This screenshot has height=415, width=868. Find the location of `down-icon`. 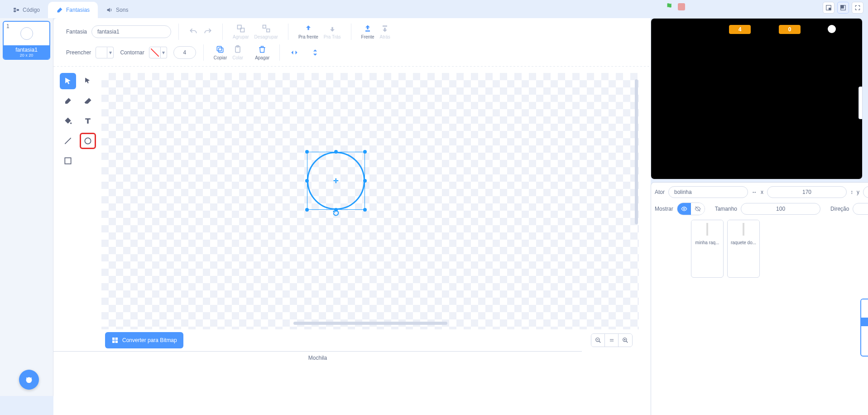

down-icon is located at coordinates (332, 29).